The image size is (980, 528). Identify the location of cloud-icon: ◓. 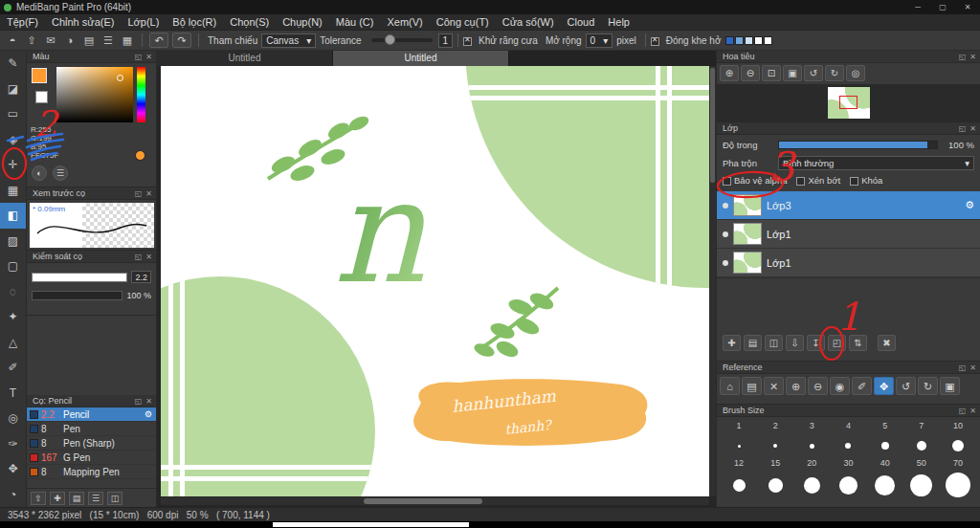
(12, 40).